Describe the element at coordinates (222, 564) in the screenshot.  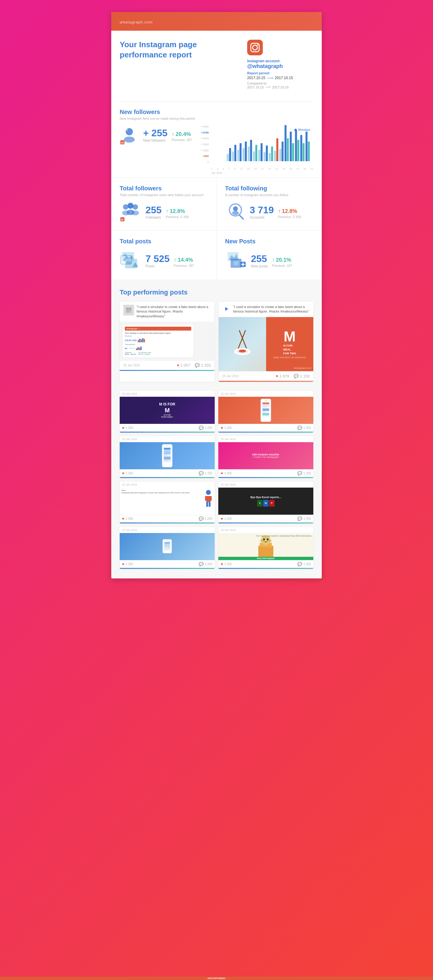
I see `heart-icon-10: ♥` at that location.